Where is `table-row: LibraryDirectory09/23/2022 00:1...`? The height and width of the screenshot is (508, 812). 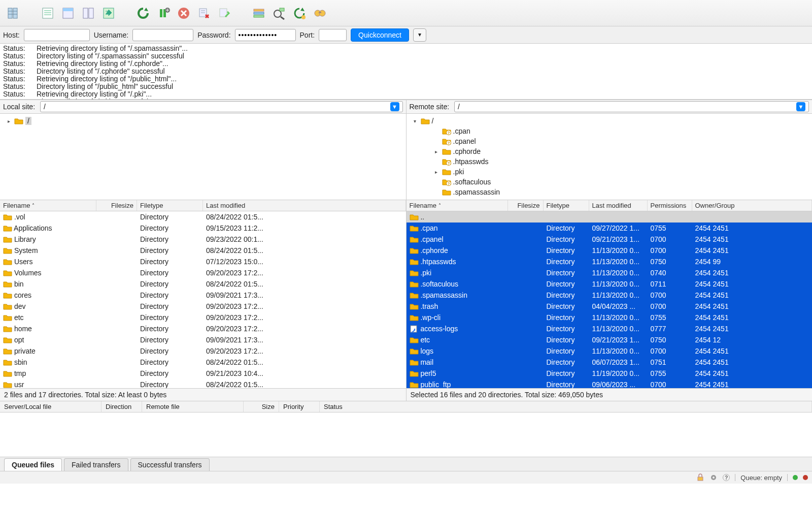
table-row: LibraryDirectory09/23/2022 00:1... is located at coordinates (203, 239).